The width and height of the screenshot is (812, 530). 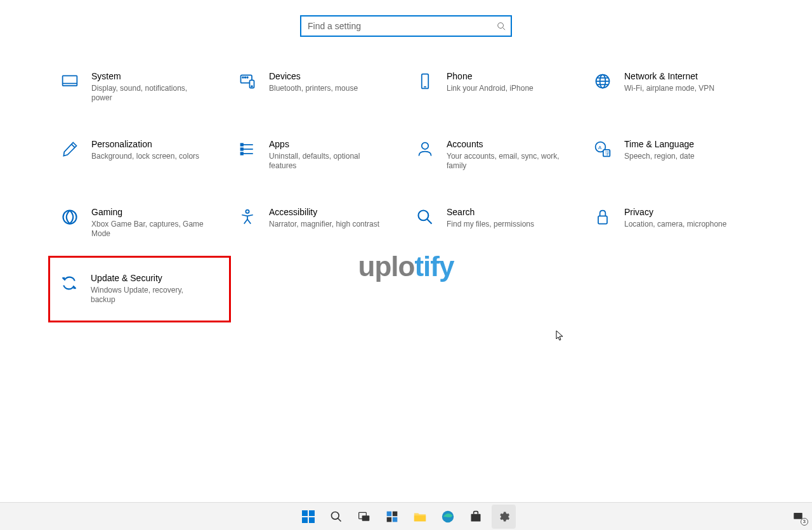 What do you see at coordinates (69, 283) in the screenshot?
I see `update-security-icon` at bounding box center [69, 283].